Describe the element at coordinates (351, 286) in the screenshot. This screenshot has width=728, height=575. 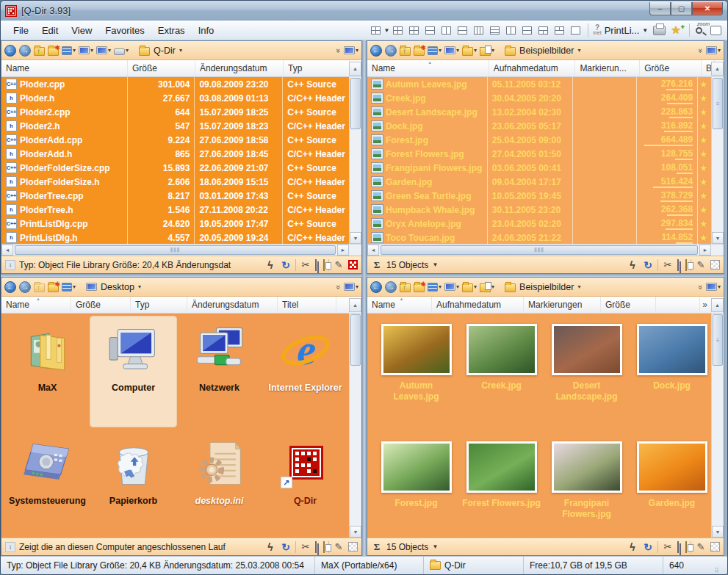
I see `panel-target-button: ▾` at that location.